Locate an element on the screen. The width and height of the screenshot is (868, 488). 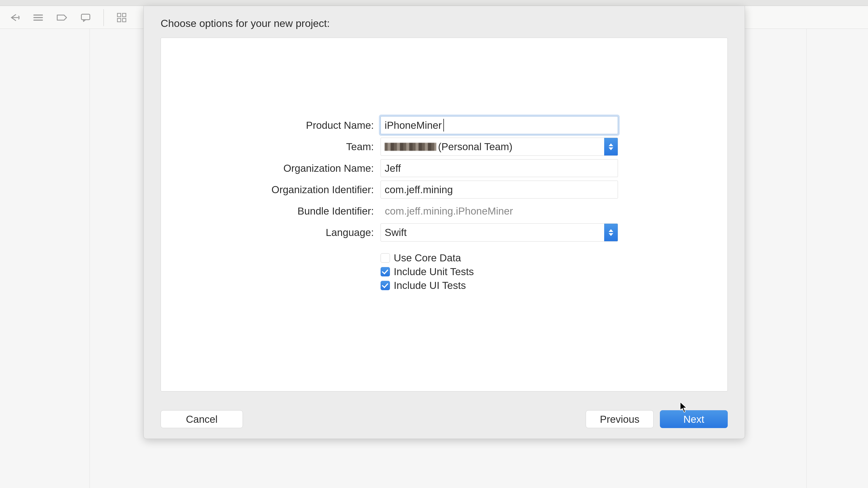
team-redacted-name is located at coordinates (410, 147).